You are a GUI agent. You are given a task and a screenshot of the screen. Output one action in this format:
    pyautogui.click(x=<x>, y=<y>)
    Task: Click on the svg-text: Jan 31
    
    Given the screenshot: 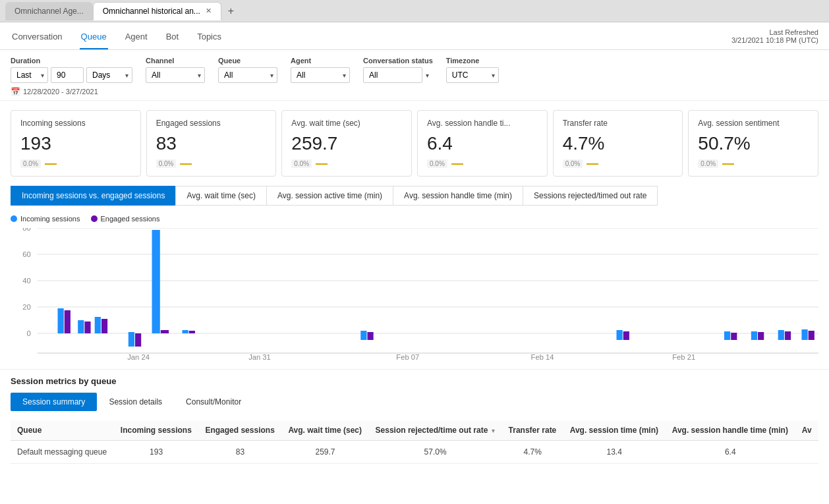 What is the action you would take?
    pyautogui.click(x=260, y=356)
    